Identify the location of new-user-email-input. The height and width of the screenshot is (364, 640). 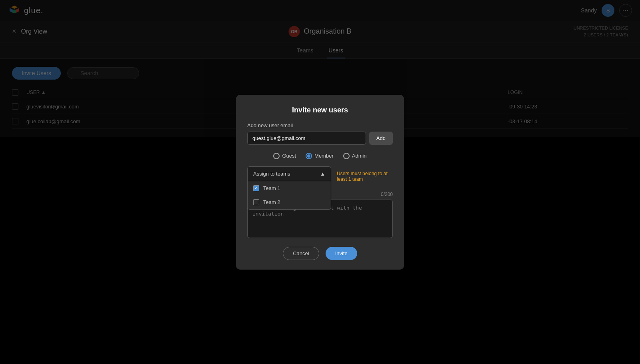
(306, 138).